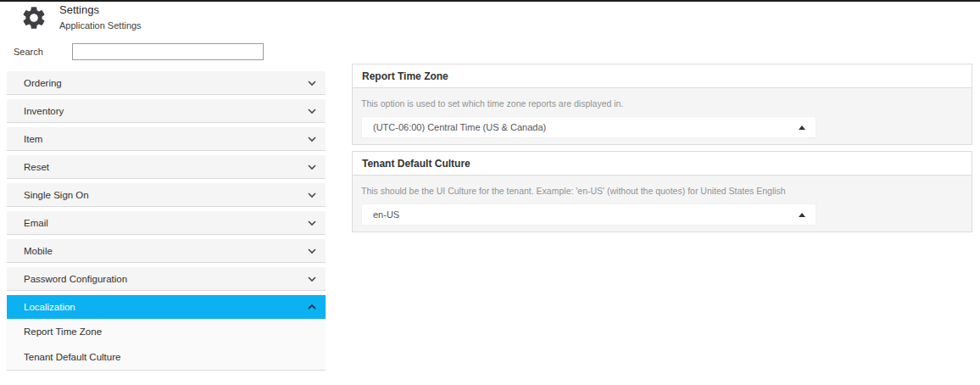  I want to click on card-body: This should be the UI Culture for the te…, so click(662, 204).